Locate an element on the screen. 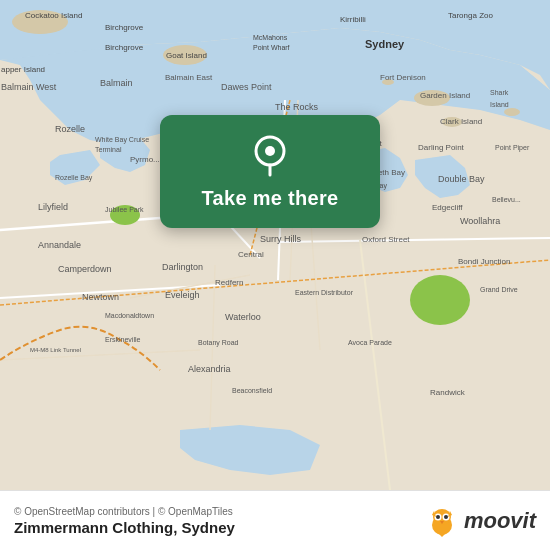 This screenshot has width=550, height=550. svg-text: Surry Hills is located at coordinates (281, 239).